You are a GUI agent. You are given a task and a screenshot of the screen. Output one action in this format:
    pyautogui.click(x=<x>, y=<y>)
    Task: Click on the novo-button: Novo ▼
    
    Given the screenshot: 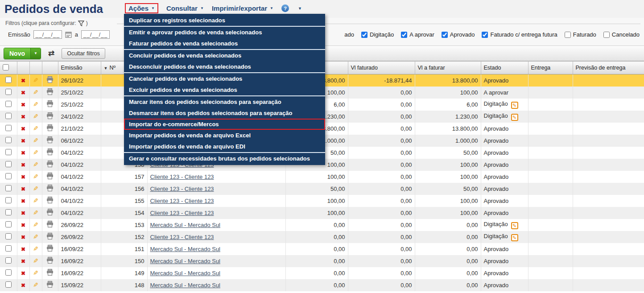 What is the action you would take?
    pyautogui.click(x=22, y=54)
    